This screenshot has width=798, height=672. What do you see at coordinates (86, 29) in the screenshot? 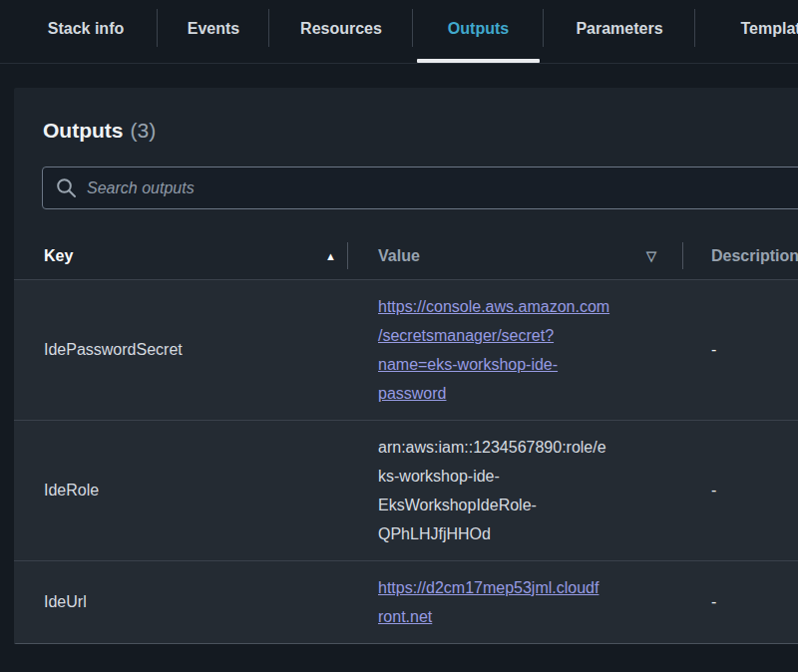
I see `tab-stack-info-label: Stack info` at bounding box center [86, 29].